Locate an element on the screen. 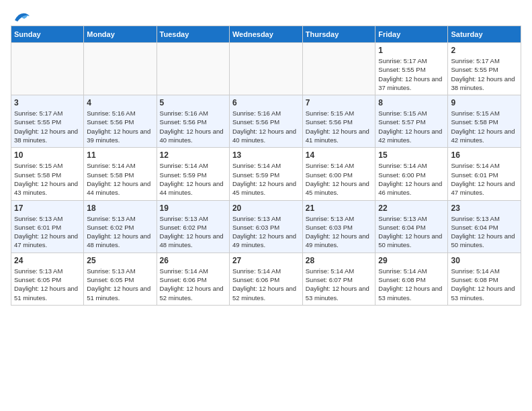  day-number: 11 is located at coordinates (120, 155).